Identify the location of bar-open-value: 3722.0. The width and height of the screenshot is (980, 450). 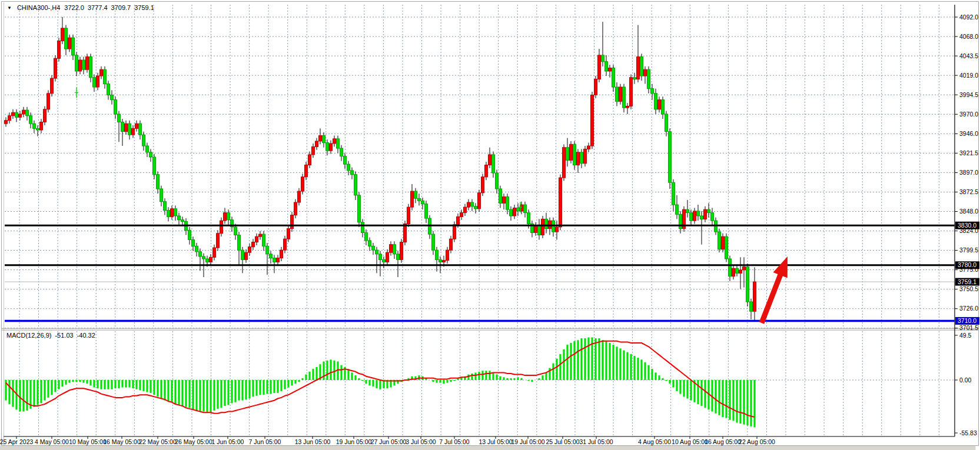
(74, 8).